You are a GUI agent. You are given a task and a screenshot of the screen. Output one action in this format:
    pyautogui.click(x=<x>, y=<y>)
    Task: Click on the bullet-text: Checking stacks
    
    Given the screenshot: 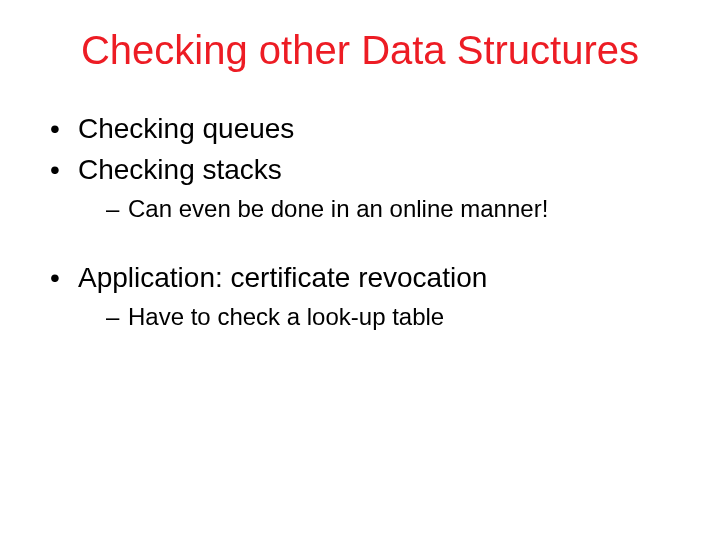 What is the action you would take?
    pyautogui.click(x=180, y=170)
    